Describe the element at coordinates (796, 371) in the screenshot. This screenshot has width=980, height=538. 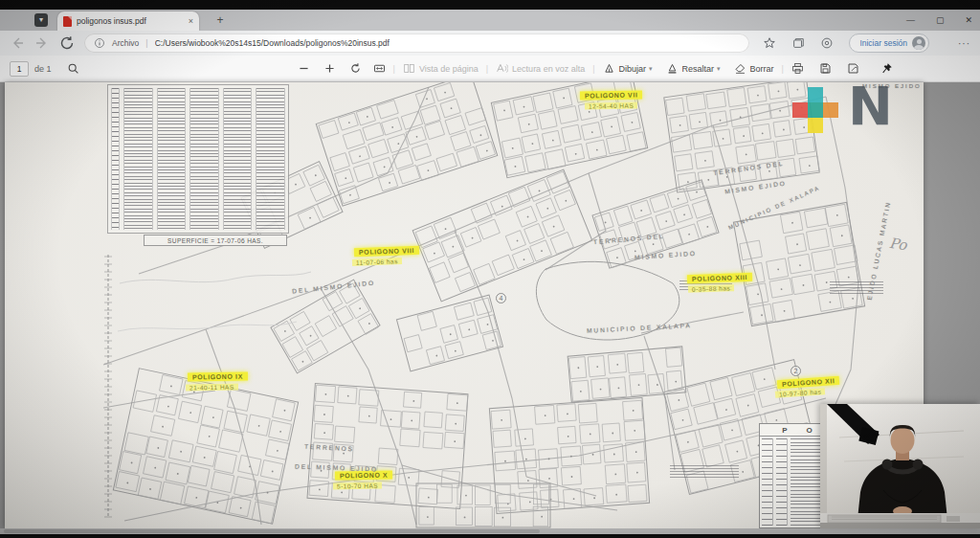
I see `circled-number-2: 2` at that location.